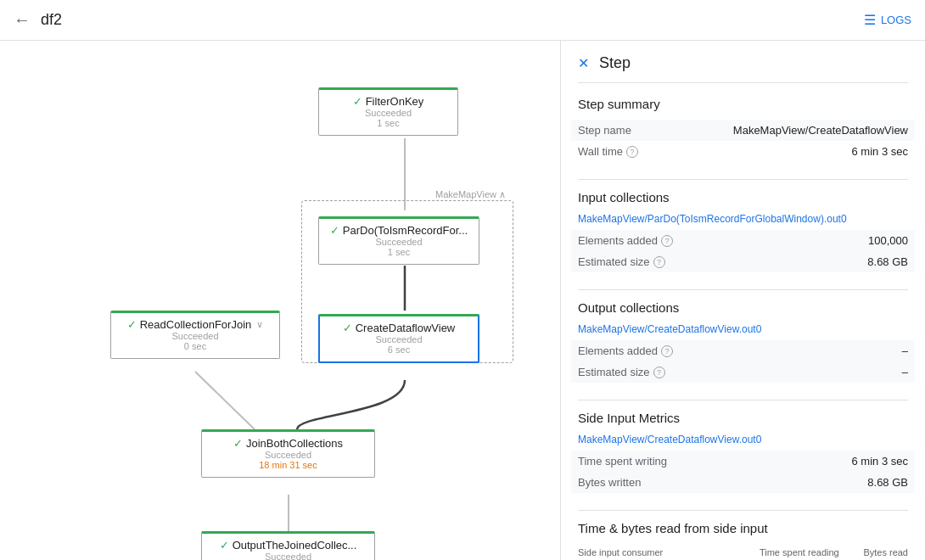 The image size is (925, 560). What do you see at coordinates (462, 20) in the screenshot?
I see `header: ← df2 ☰ LOGS` at bounding box center [462, 20].